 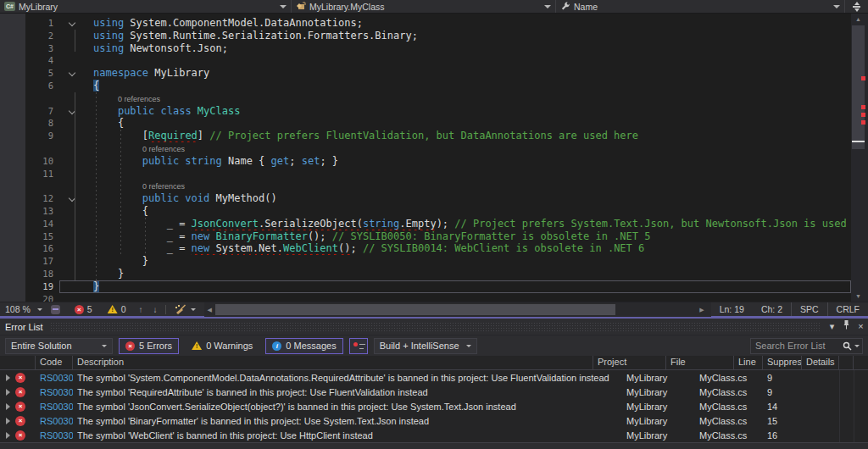 I want to click on code-line: 13 {, so click(x=426, y=212).